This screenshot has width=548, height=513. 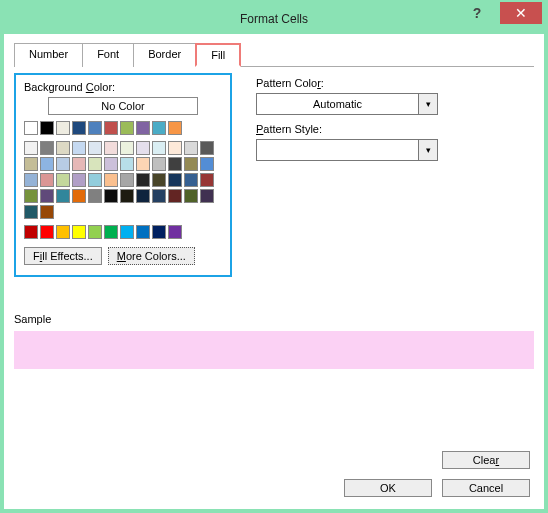 I want to click on cancel-button: Cancel, so click(x=486, y=488).